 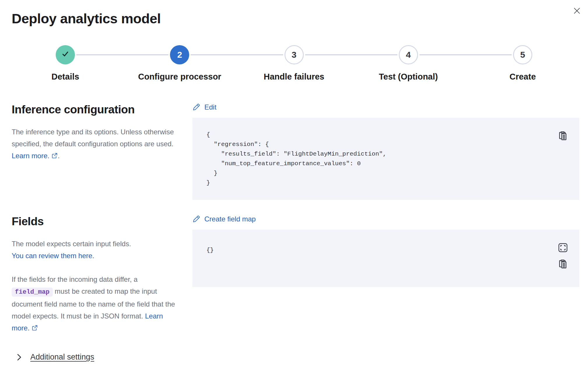 What do you see at coordinates (98, 110) in the screenshot?
I see `inference-config-heading: Inference configuration` at bounding box center [98, 110].